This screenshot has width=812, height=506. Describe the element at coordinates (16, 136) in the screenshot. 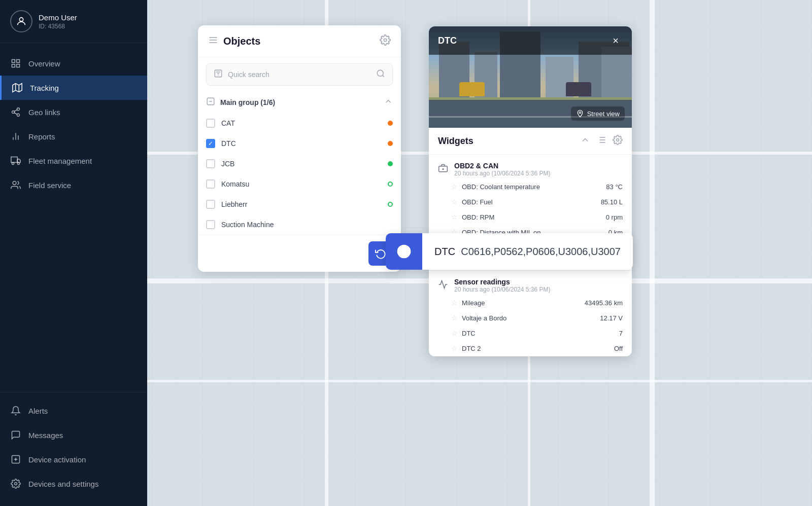

I see `bar-chart-icon` at that location.